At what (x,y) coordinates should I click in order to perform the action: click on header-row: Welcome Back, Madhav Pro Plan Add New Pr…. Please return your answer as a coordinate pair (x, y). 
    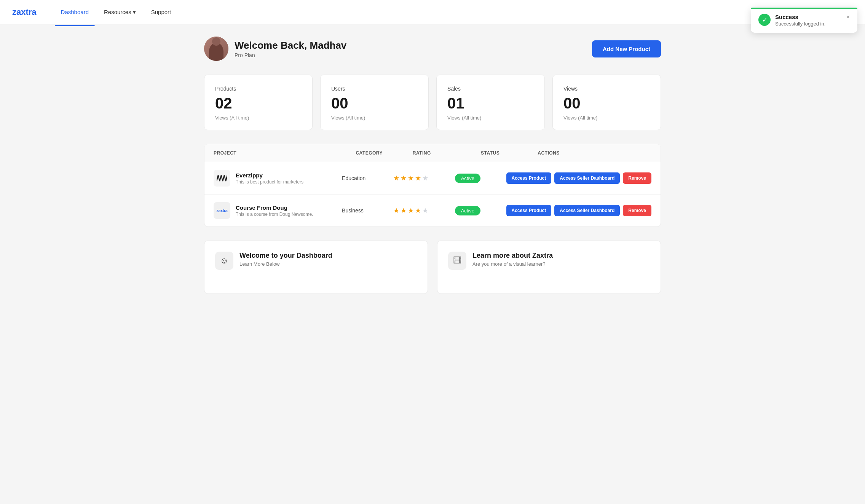
    Looking at the image, I should click on (432, 49).